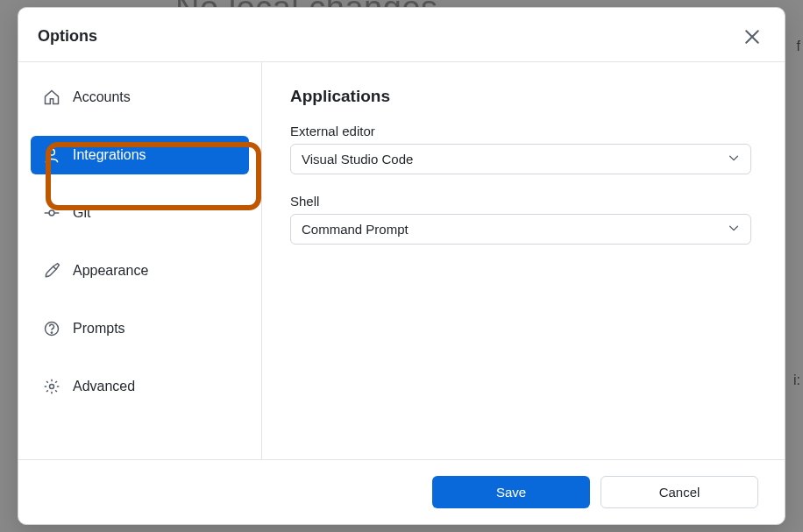  I want to click on section-title: Applications, so click(521, 96).